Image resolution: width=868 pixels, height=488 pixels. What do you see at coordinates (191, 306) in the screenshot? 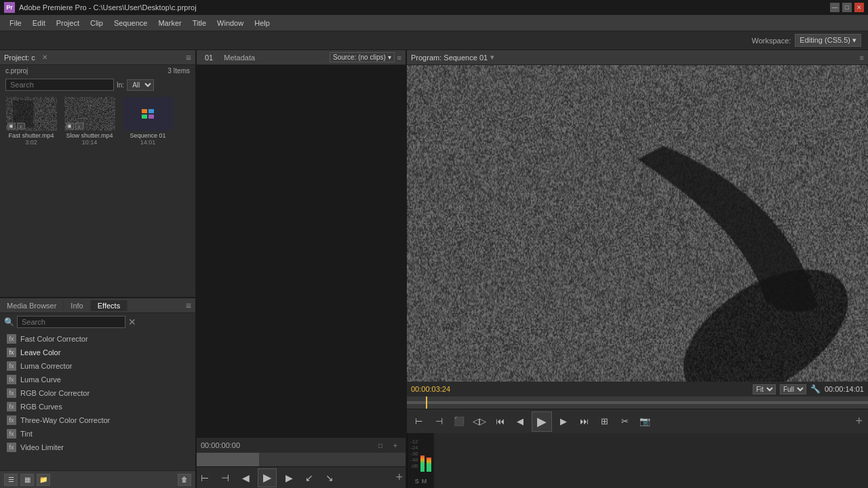
I see `effects-panel-menu: ≡` at bounding box center [191, 306].